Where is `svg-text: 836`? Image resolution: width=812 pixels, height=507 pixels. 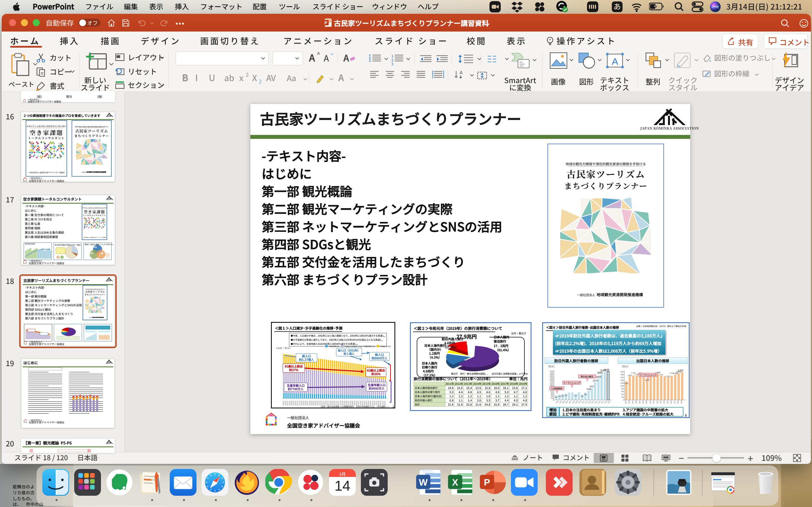
svg-text: 836 is located at coordinates (586, 394).